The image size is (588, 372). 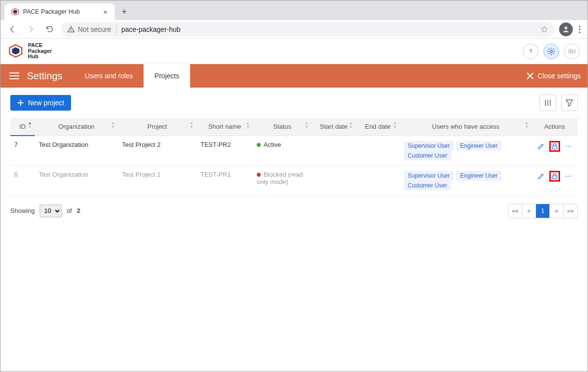 I want to click on new-project-button: New project, so click(x=41, y=103).